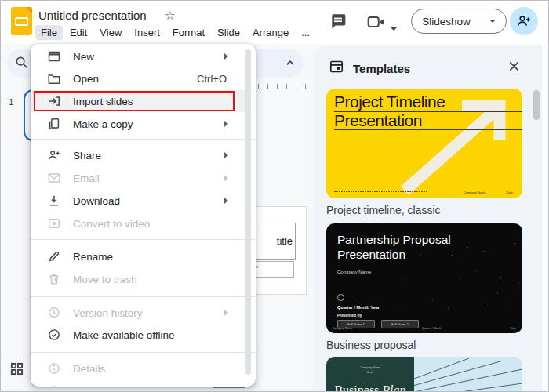  What do you see at coordinates (358, 307) in the screenshot?
I see `card2-quarter: Quarter / Month Year` at bounding box center [358, 307].